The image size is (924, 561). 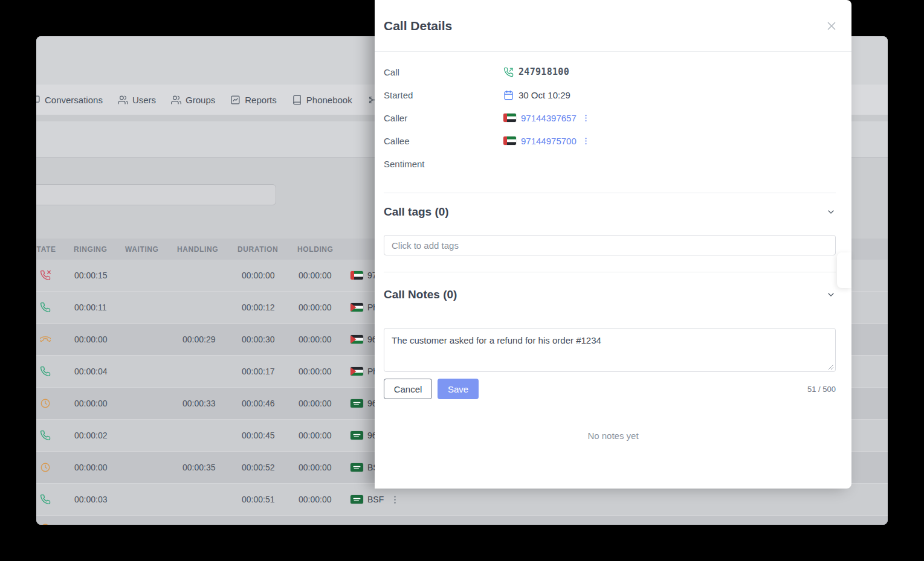 What do you see at coordinates (74, 100) in the screenshot?
I see `nav-item-label: Conversations` at bounding box center [74, 100].